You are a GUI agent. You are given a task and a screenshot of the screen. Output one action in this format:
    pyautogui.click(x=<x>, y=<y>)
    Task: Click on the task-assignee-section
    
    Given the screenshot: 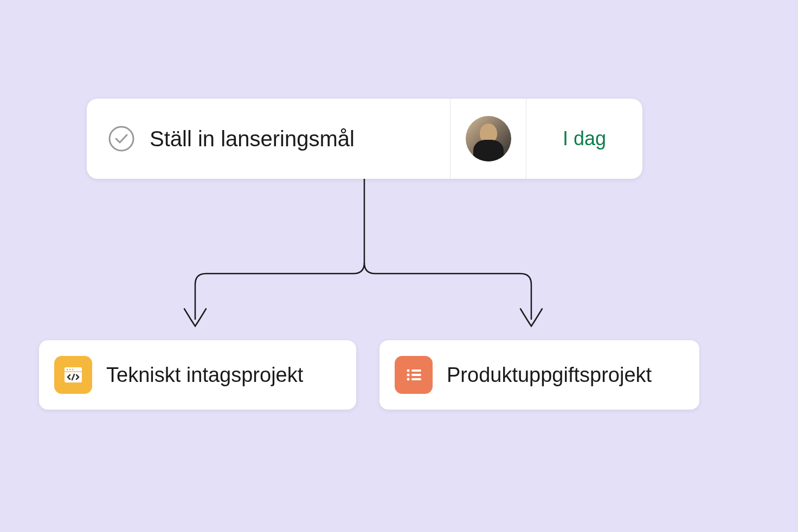 What is the action you would take?
    pyautogui.click(x=488, y=139)
    